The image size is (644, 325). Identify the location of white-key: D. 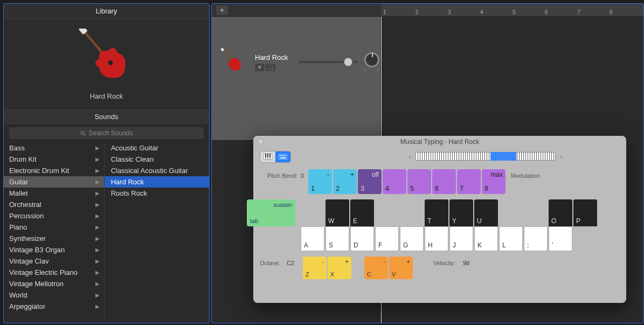
(362, 239).